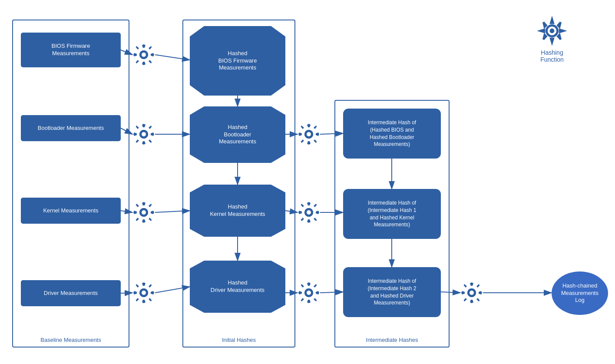 The image size is (615, 364). Describe the element at coordinates (552, 31) in the screenshot. I see `hashing-function-gear-icon` at that location.